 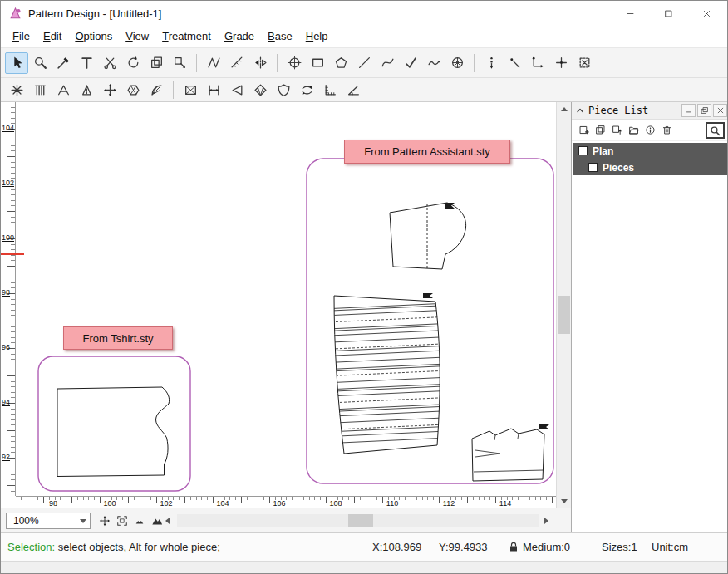 I want to click on yoke-piece, so click(x=428, y=236).